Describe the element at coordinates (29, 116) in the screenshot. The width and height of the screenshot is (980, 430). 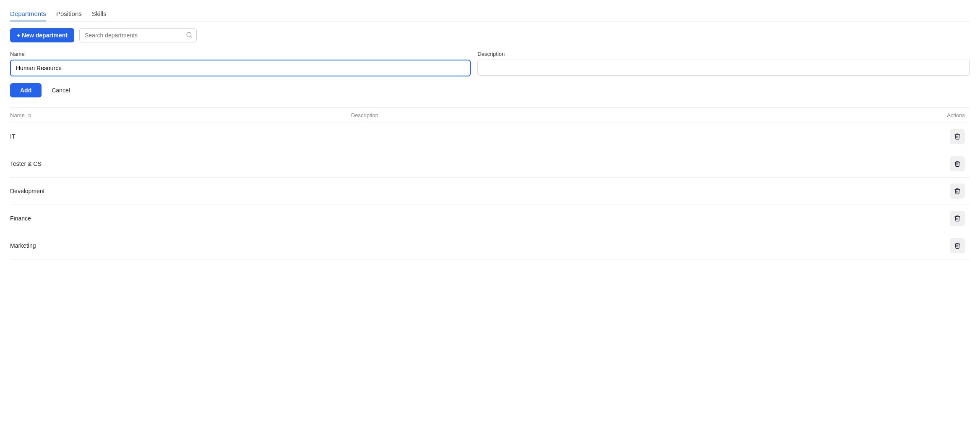
I see `sort-icon: ⇅` at that location.